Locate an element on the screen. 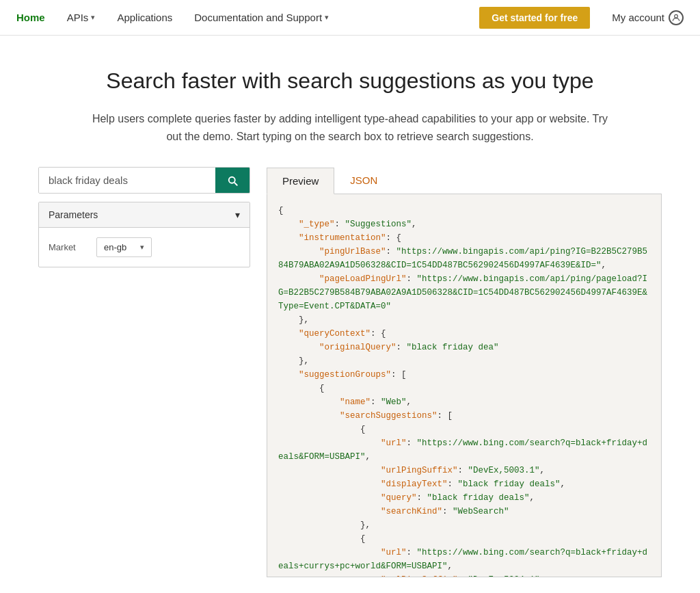  parameters-chevron-icon: ▾ is located at coordinates (238, 215).